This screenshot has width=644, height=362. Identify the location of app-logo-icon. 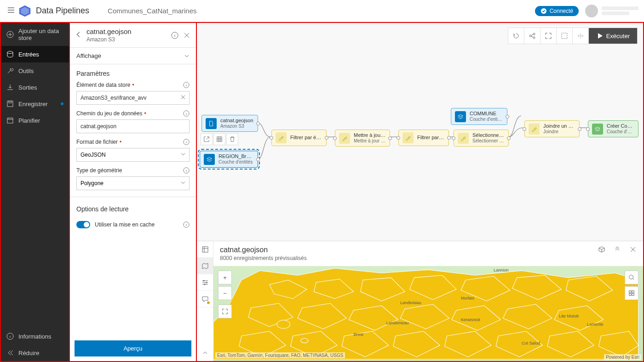
(25, 11).